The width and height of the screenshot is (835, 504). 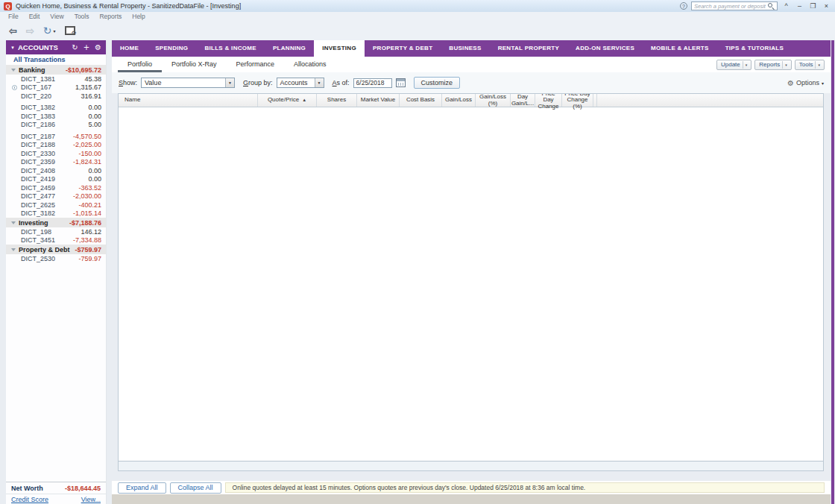 What do you see at coordinates (529, 48) in the screenshot?
I see `tab-rental-property: RENTAL PROPERTY` at bounding box center [529, 48].